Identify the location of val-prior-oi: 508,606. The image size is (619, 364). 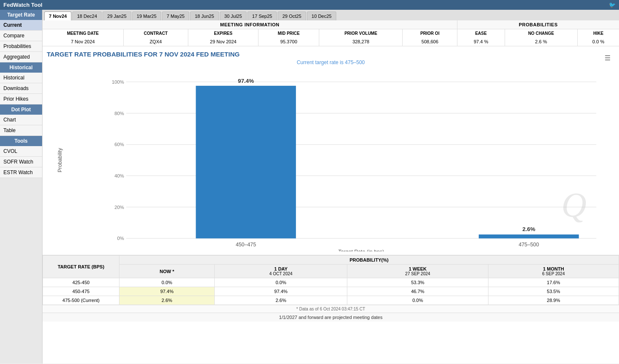
(430, 42).